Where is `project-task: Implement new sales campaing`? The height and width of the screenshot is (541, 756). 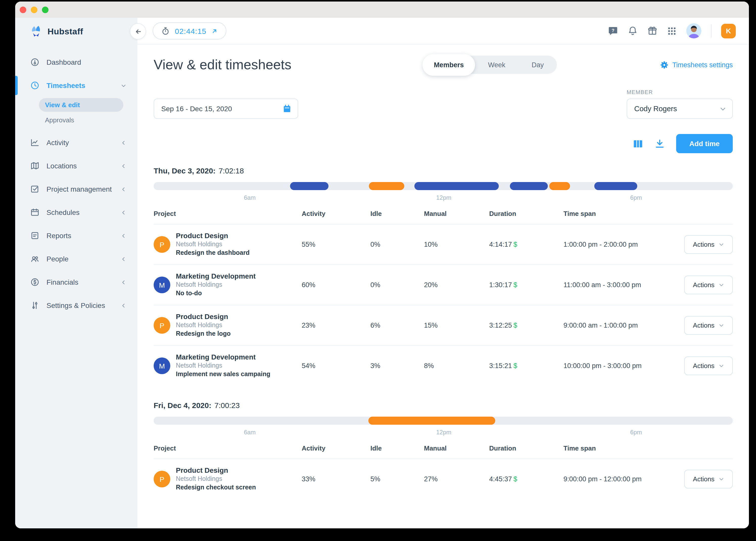 project-task: Implement new sales campaing is located at coordinates (223, 375).